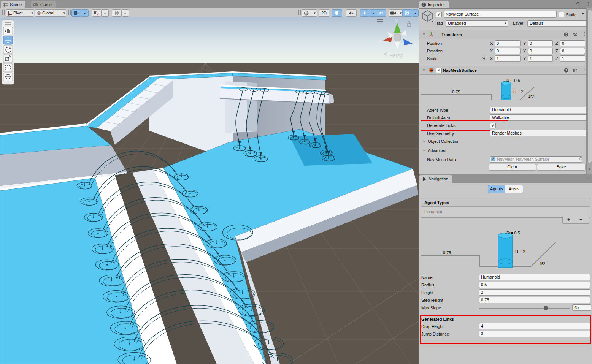  Describe the element at coordinates (434, 212) in the screenshot. I see `agent-type-row-humanoid: Humanoid` at that location.